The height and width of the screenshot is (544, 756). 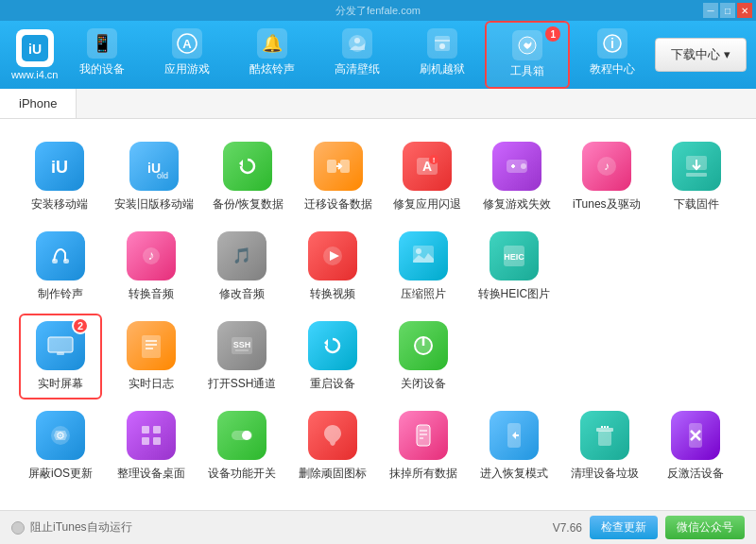 I want to click on ssh-icon: SSH, so click(x=242, y=346).